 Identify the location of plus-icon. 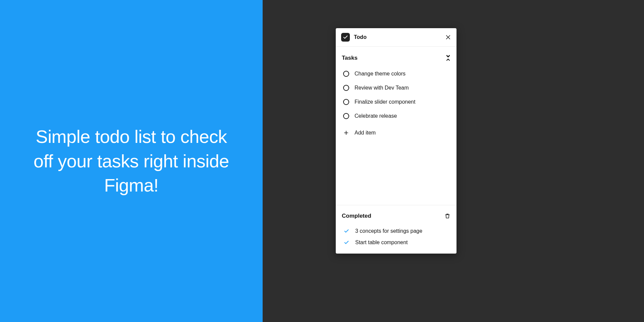
(346, 133).